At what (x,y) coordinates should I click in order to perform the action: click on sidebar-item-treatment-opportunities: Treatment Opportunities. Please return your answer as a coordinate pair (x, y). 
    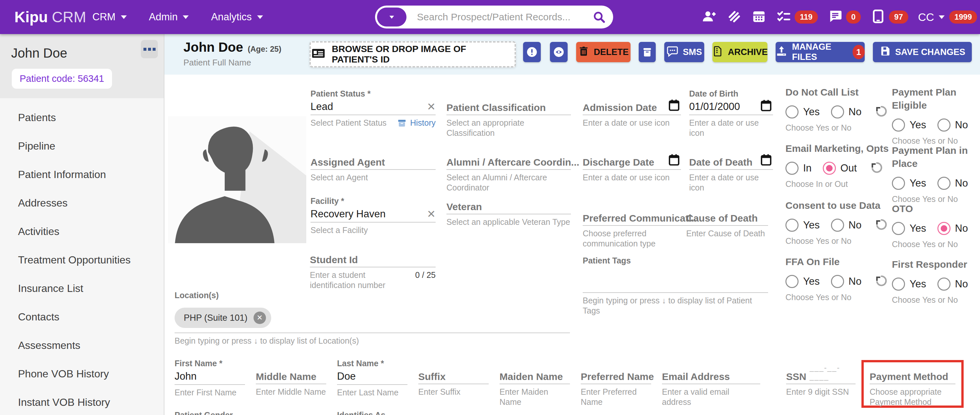
    Looking at the image, I should click on (82, 260).